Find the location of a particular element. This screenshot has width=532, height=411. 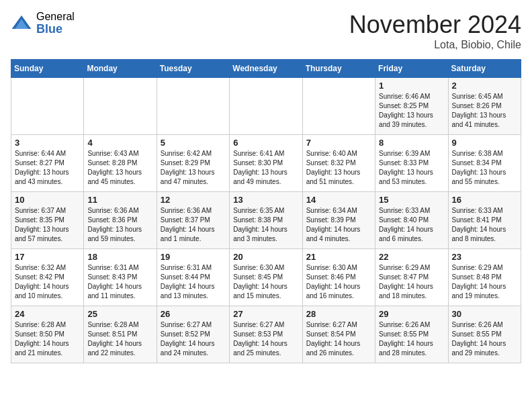

day-number: 10 is located at coordinates (47, 200).